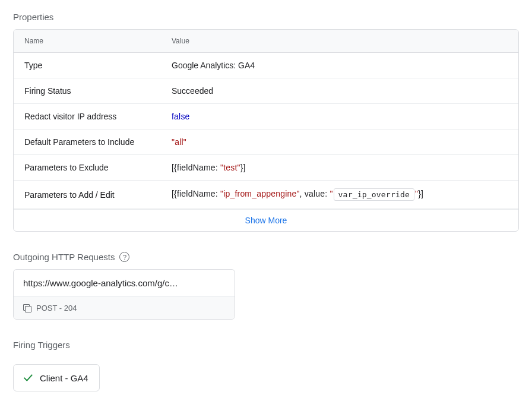 This screenshot has width=532, height=398. I want to click on table-row: Type Google Analytics: GA4, so click(266, 65).